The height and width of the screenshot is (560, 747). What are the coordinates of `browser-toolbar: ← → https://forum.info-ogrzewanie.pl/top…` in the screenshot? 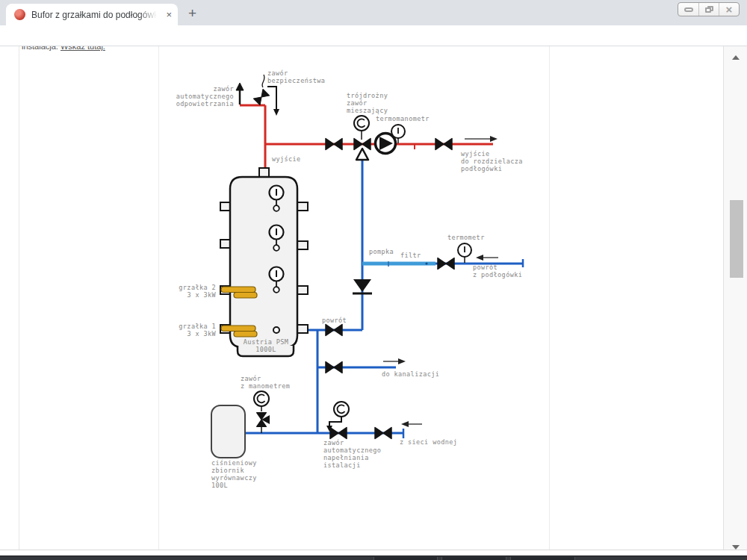 It's located at (374, 36).